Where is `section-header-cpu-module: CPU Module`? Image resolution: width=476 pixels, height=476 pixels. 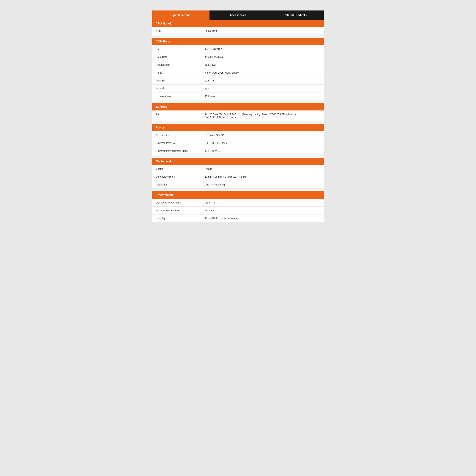 section-header-cpu-module: CPU Module is located at coordinates (238, 24).